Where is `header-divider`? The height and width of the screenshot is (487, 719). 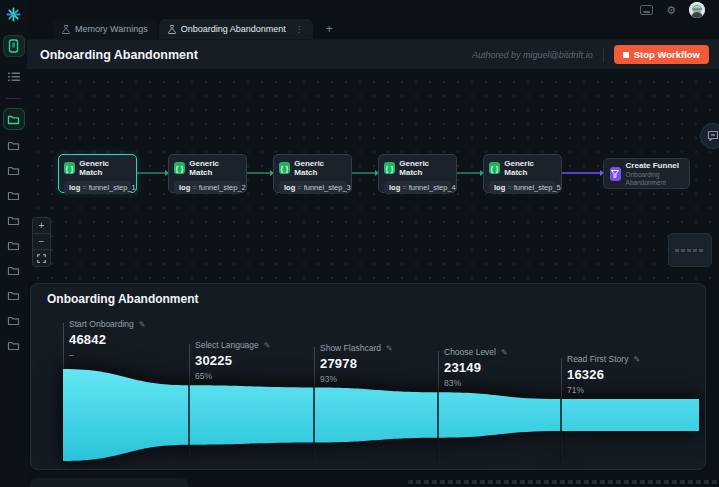
header-divider is located at coordinates (604, 55).